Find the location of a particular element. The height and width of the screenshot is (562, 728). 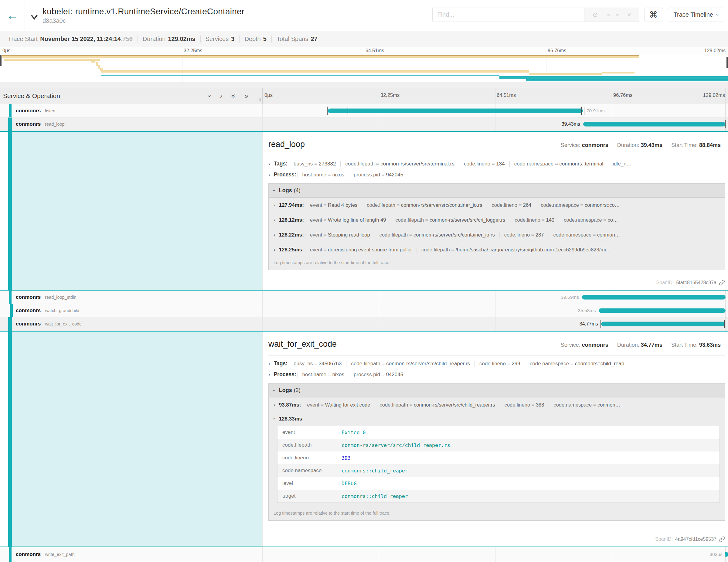

tag-item: code.filepathconmon-rs/server/src/child_… is located at coordinates (410, 364).